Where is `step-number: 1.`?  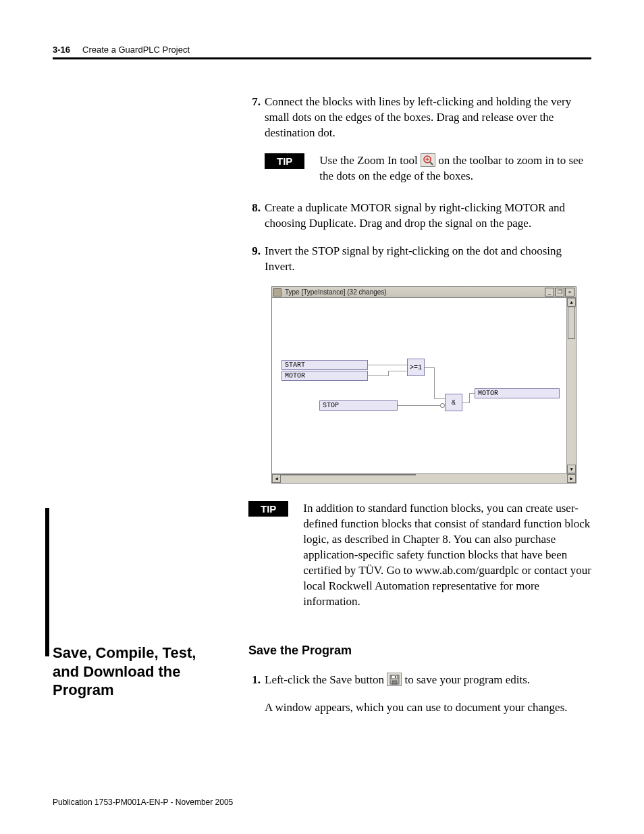
step-number: 1. is located at coordinates (254, 694).